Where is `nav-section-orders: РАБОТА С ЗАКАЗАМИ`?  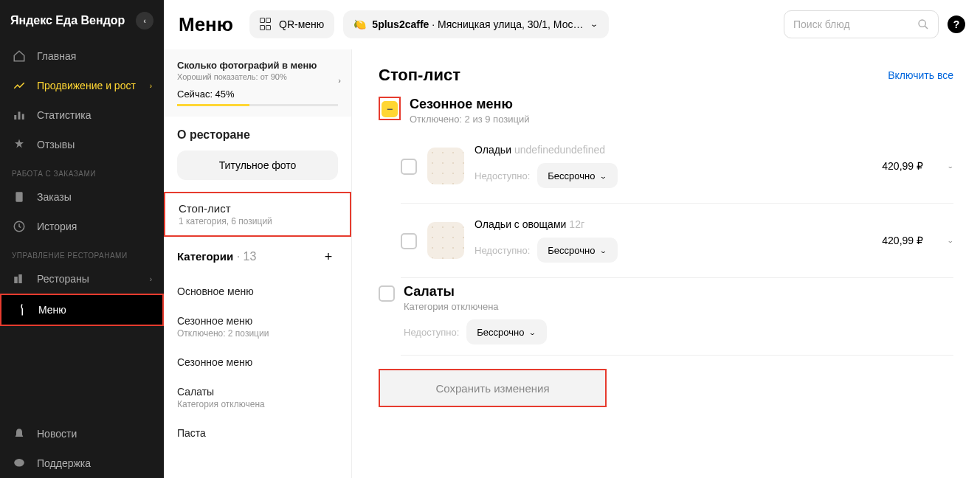
nav-section-orders: РАБОТА С ЗАКАЗАМИ is located at coordinates (82, 171).